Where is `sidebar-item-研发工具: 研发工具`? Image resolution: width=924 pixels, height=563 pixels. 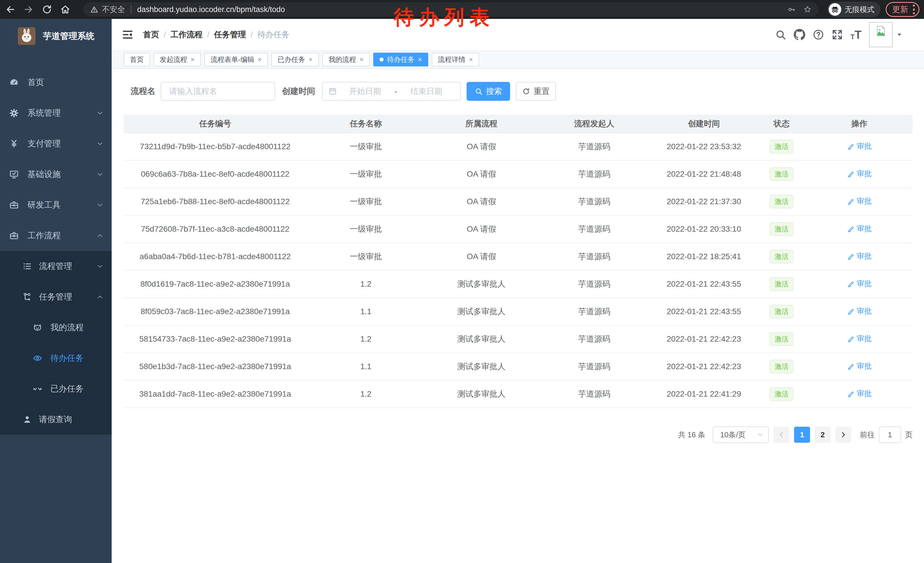
sidebar-item-研发工具: 研发工具 is located at coordinates (56, 205).